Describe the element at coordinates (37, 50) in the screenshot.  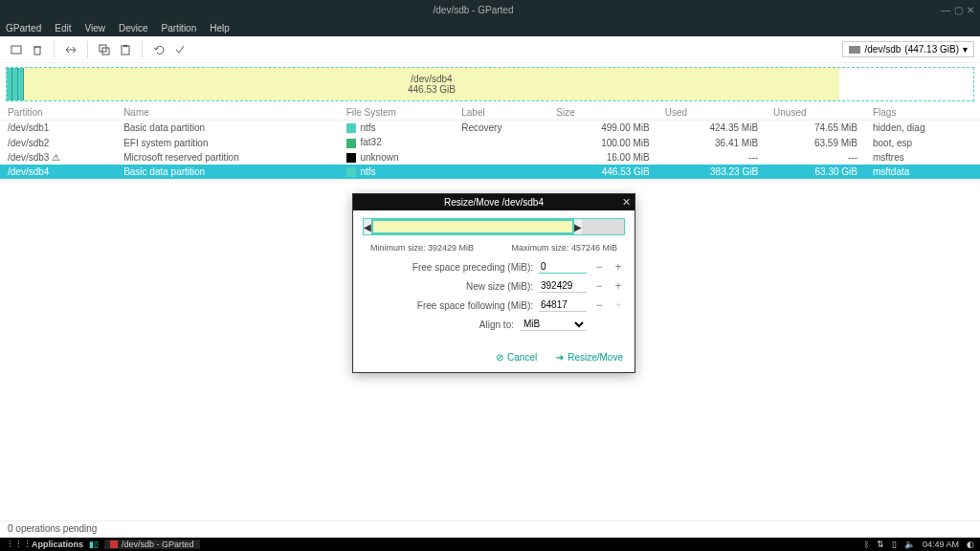
I see `delete-icon` at that location.